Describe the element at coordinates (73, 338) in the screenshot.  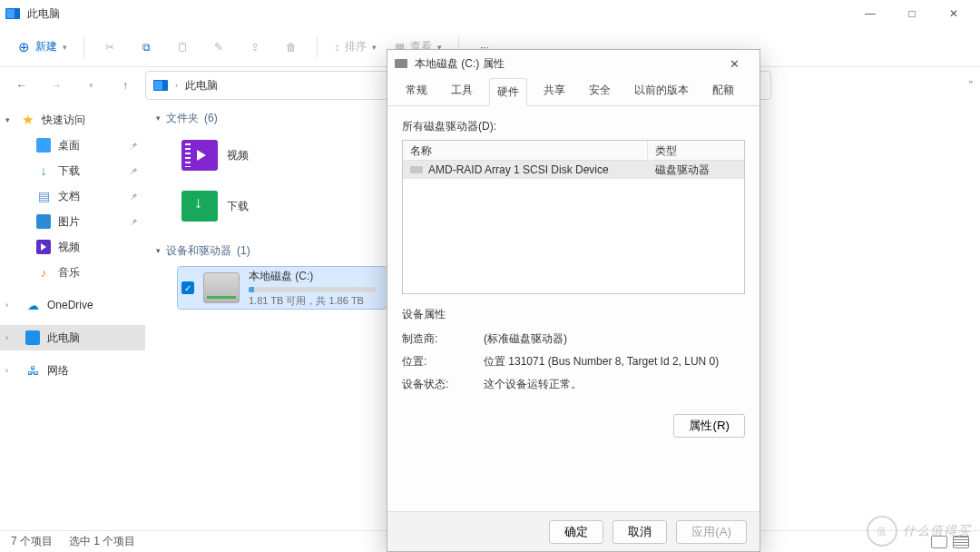
I see `sidebar-this-pc: › 此电脑` at that location.